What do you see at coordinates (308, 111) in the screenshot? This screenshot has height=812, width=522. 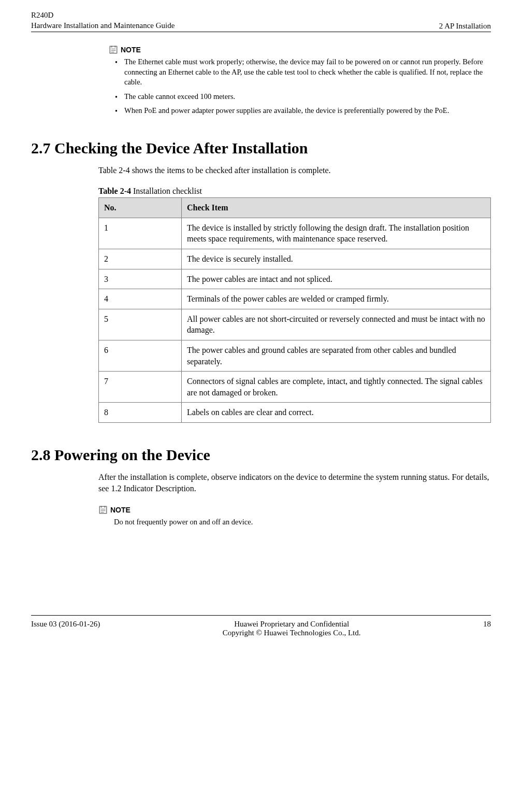 I see `note-item: When PoE and power adapter power supplie…` at bounding box center [308, 111].